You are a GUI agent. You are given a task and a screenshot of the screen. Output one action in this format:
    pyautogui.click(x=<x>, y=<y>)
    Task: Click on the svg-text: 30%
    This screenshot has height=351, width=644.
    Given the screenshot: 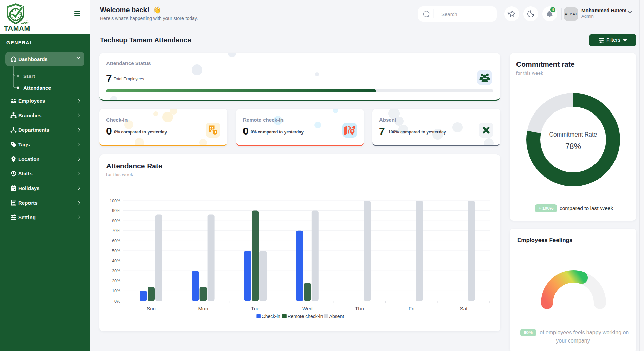 What is the action you would take?
    pyautogui.click(x=116, y=271)
    